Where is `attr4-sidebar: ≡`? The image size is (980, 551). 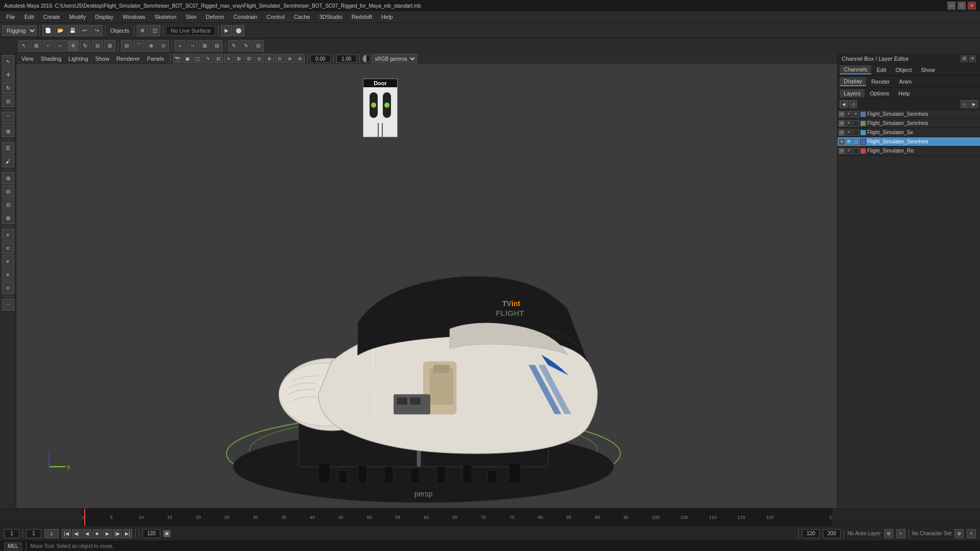 attr4-sidebar: ≡ is located at coordinates (8, 274).